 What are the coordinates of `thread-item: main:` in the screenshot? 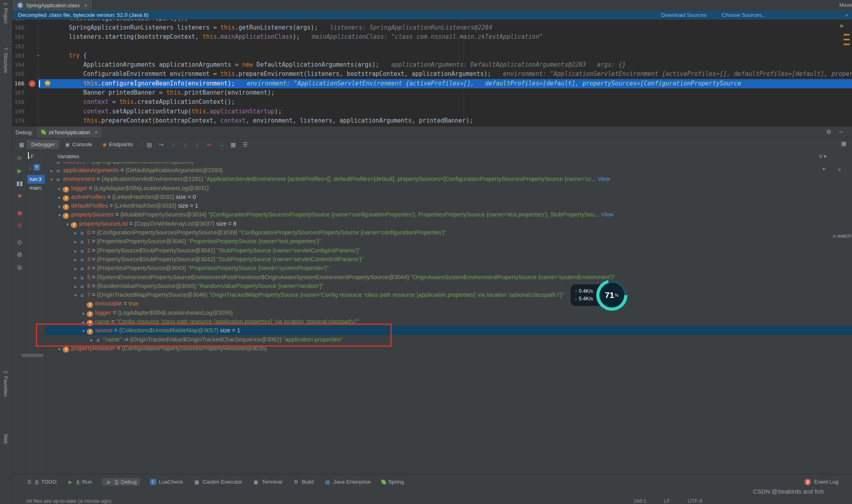 It's located at (36, 188).